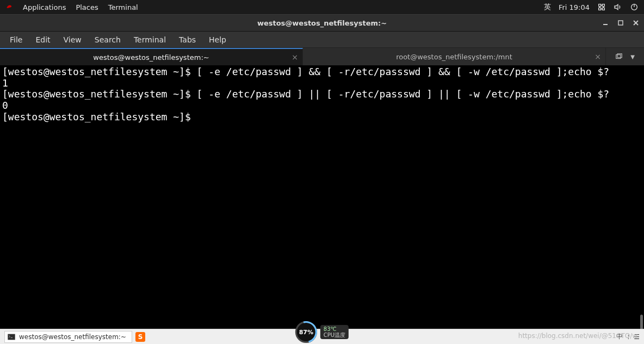  I want to click on power-icon, so click(634, 7).